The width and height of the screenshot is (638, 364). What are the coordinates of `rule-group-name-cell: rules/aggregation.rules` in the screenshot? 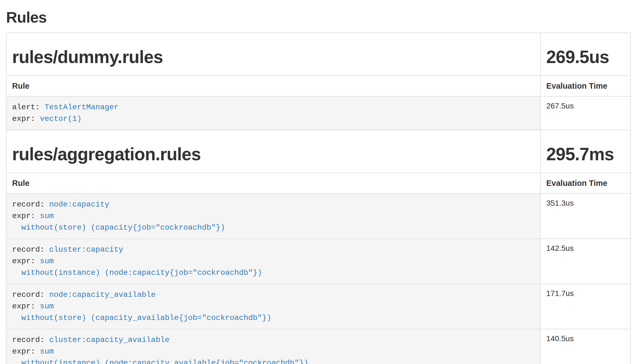 It's located at (273, 151).